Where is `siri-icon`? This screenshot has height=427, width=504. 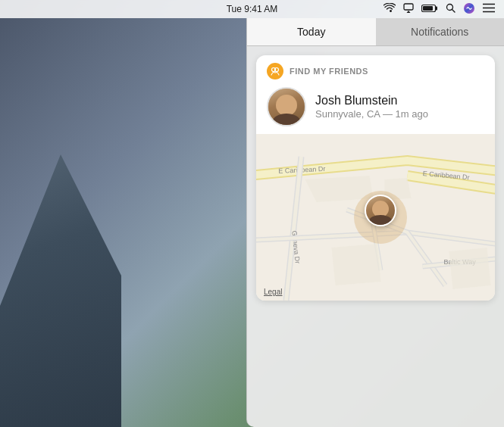 siri-icon is located at coordinates (469, 9).